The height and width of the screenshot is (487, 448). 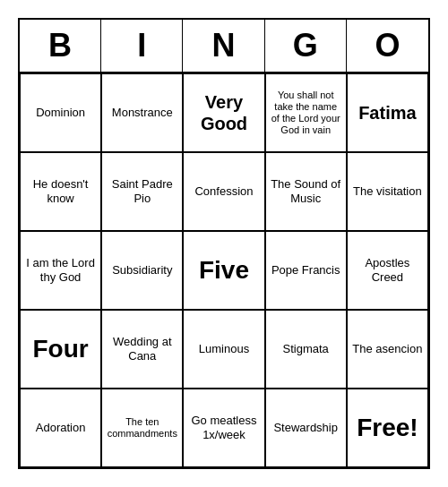 What do you see at coordinates (387, 428) in the screenshot?
I see `bingo-cell-24: Free!` at bounding box center [387, 428].